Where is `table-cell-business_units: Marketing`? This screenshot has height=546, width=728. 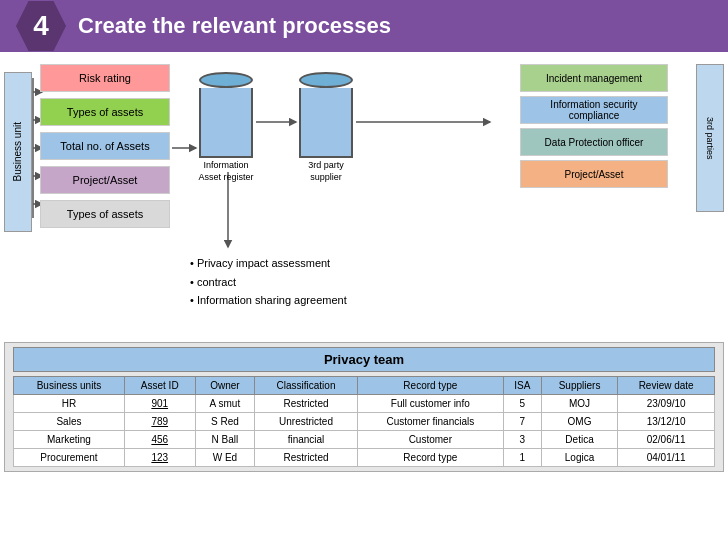 table-cell-business_units: Marketing is located at coordinates (70, 440).